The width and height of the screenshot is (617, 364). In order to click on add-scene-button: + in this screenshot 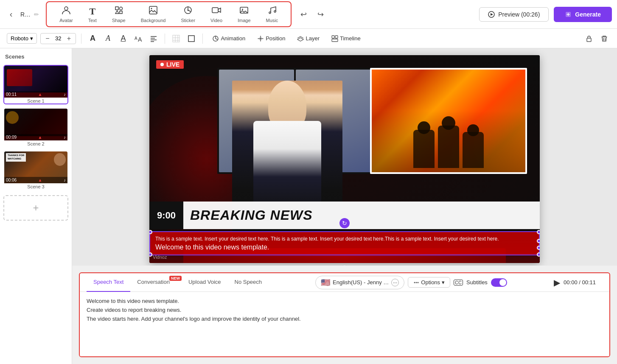, I will do `click(36, 208)`.